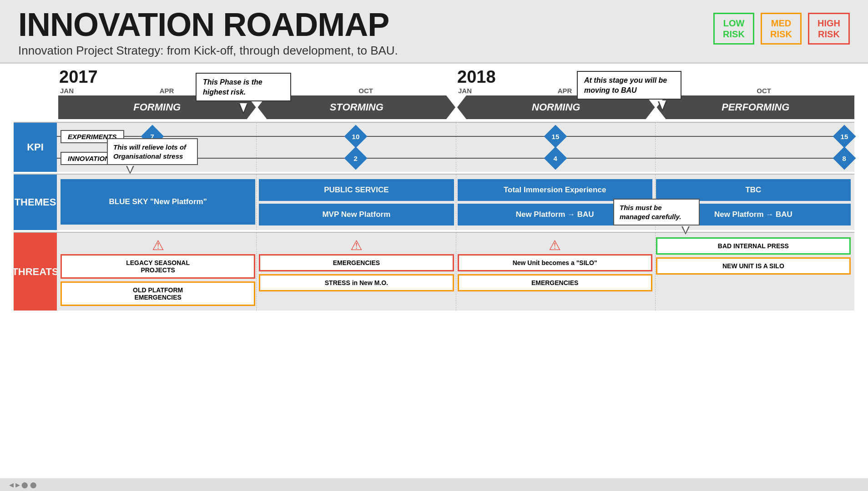  Describe the element at coordinates (753, 272) in the screenshot. I see `threats-col-4: BAD INTERNAL PRESS NEW UNIT IS A SILO` at that location.